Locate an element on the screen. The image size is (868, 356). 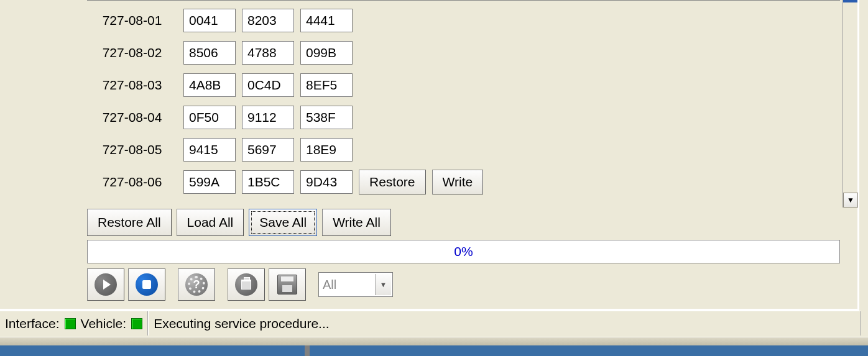
status-bar: Interface: Vehicle: Executing service pr… is located at coordinates (430, 323).